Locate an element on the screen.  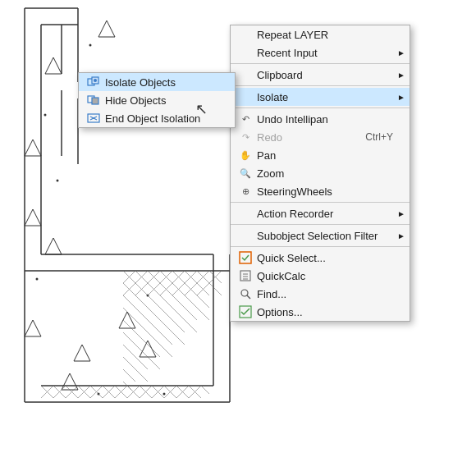
menu-item-steeringwheels: ⊕ SteeringWheels is located at coordinates (320, 191).